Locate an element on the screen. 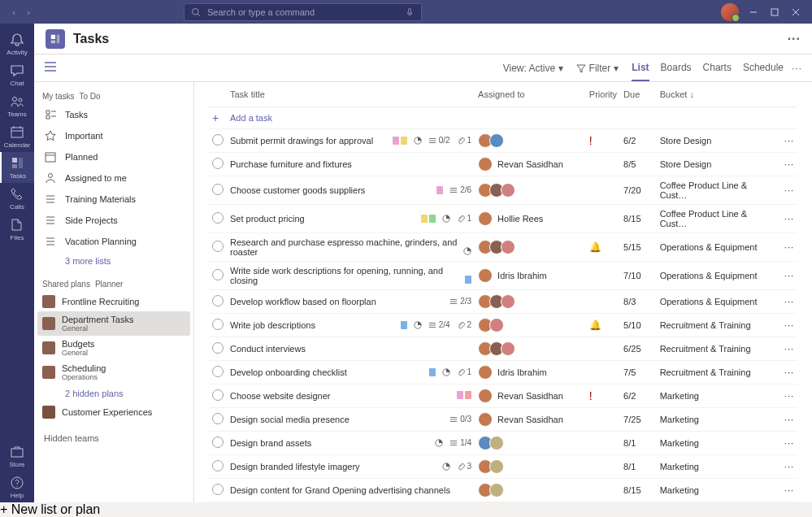  tab-charts: Charts is located at coordinates (717, 68).